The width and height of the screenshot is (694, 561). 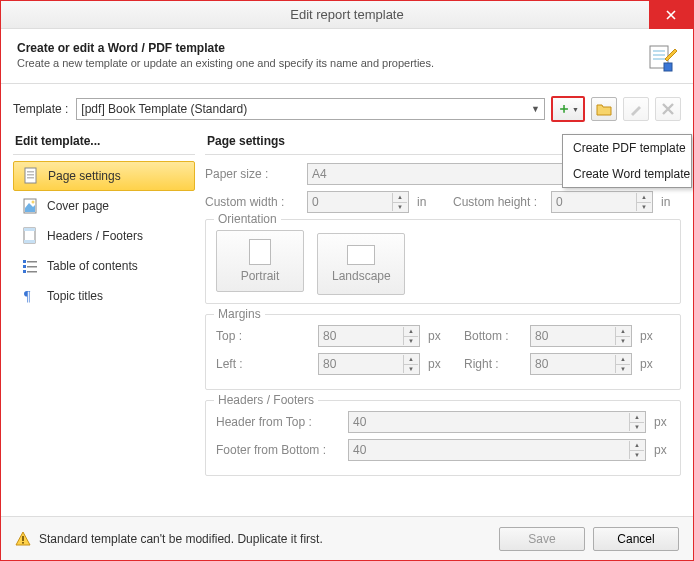 What do you see at coordinates (104, 296) in the screenshot?
I see `sidebar-item-topic-titles: ¶ Topic titles` at bounding box center [104, 296].